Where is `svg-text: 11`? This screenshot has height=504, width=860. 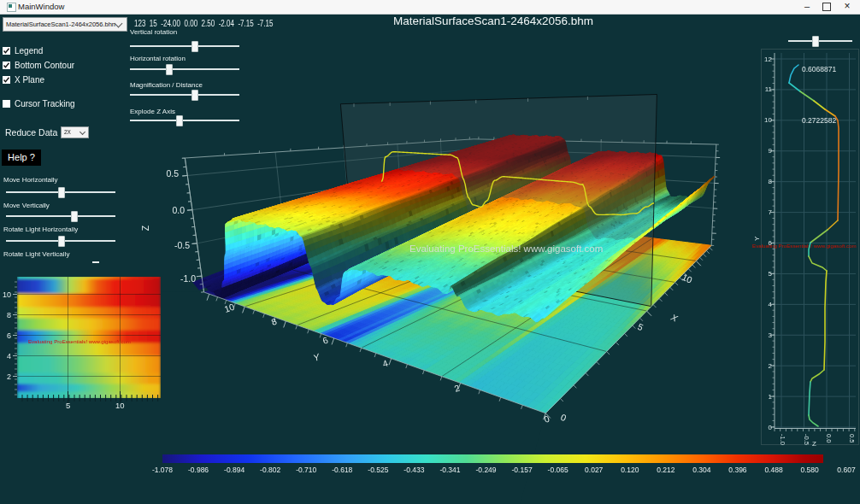 svg-text: 11 is located at coordinates (769, 89).